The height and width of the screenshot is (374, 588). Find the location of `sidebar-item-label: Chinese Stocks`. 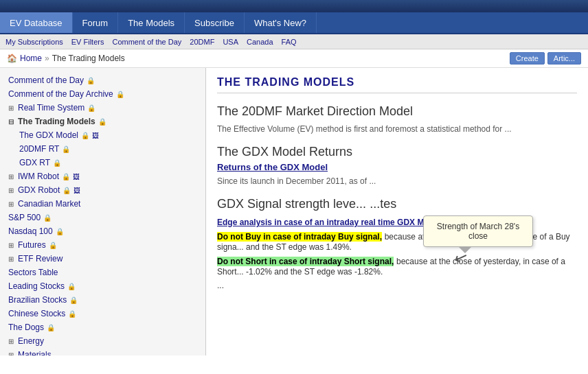

sidebar-item-label: Chinese Stocks is located at coordinates (37, 314).